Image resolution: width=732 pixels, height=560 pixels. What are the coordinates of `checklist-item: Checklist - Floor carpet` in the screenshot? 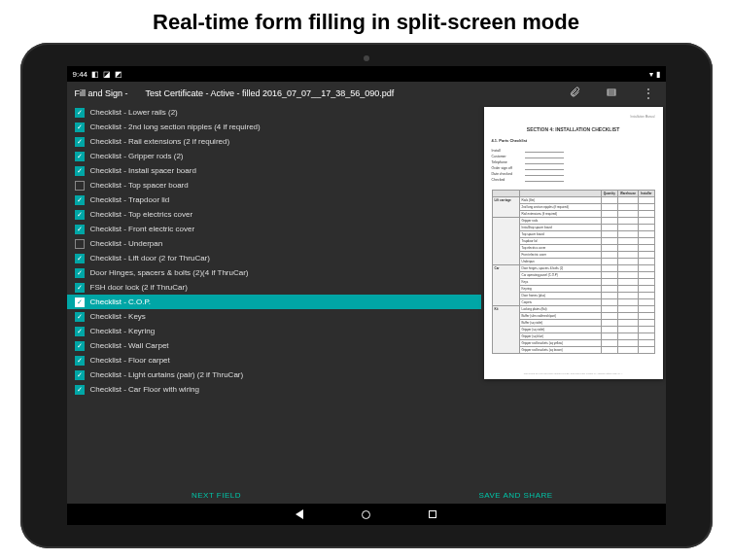 It's located at (274, 360).